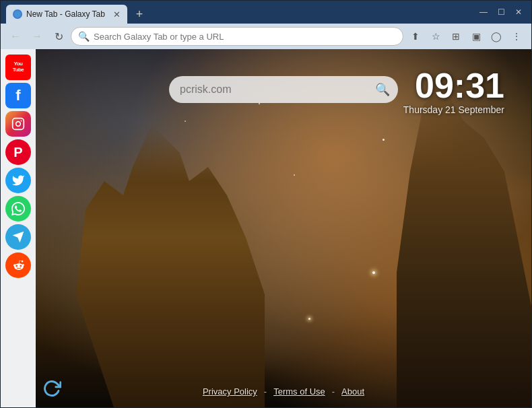  I want to click on sidebar-item-pinterest: P, so click(18, 152).